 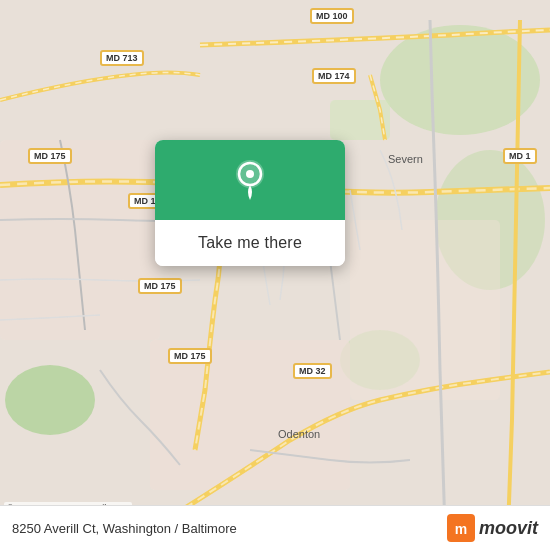 I want to click on place-label-severn: Severn, so click(x=406, y=159).